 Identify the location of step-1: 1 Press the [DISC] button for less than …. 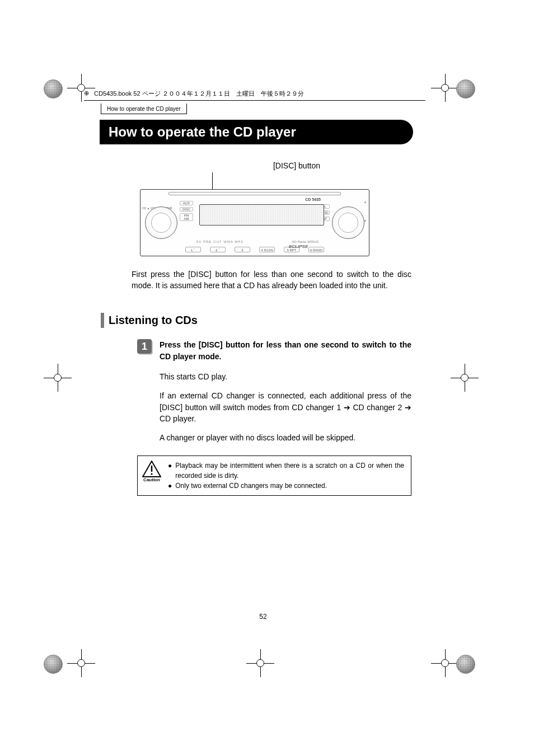
(274, 392).